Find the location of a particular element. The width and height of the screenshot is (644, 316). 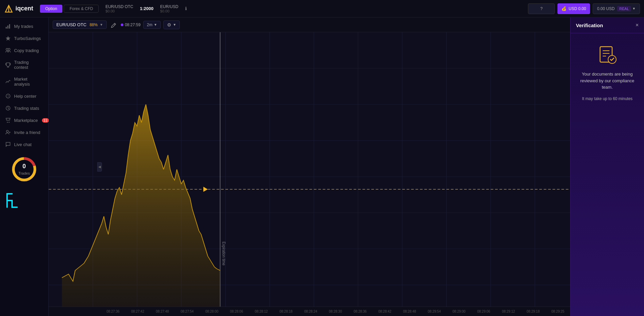

time-tick-2: 08:27:48 is located at coordinates (162, 312).